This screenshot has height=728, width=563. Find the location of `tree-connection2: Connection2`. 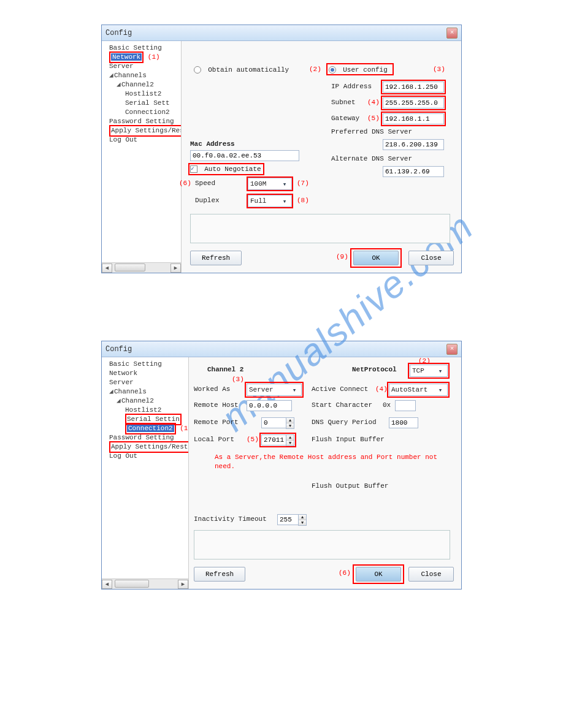

tree-connection2: Connection2 is located at coordinates (141, 113).